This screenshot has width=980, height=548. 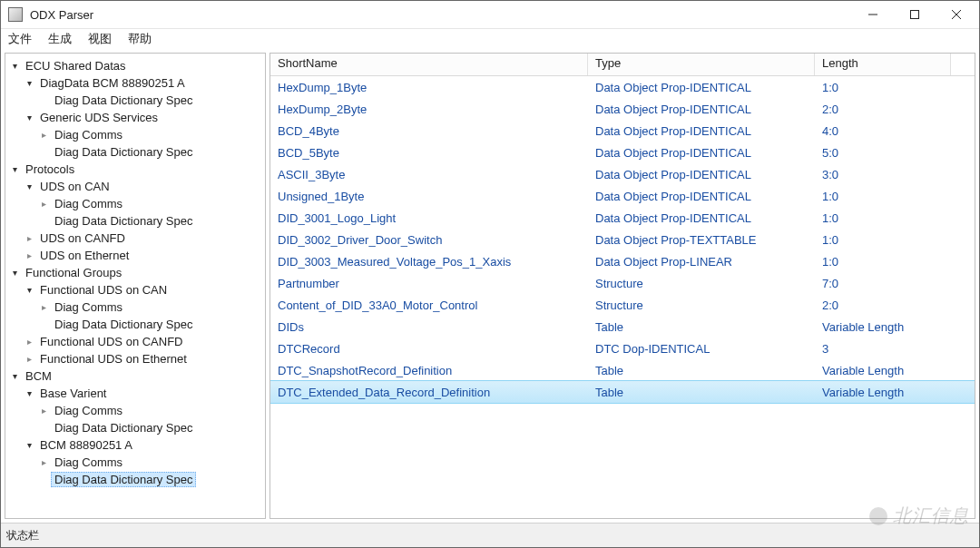 What do you see at coordinates (142, 341) in the screenshot?
I see `tree-node: ▸Functional UDS on CANFD` at bounding box center [142, 341].